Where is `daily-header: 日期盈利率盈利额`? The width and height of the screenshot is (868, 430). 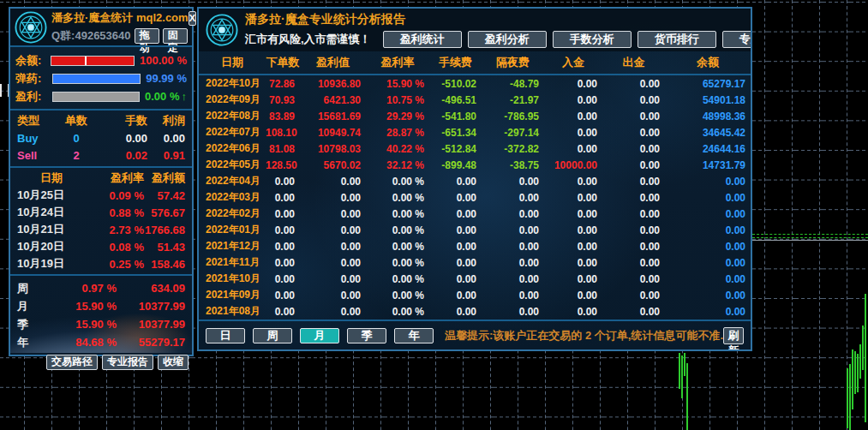
daily-header: 日期盈利率盈利额 is located at coordinates (101, 178).